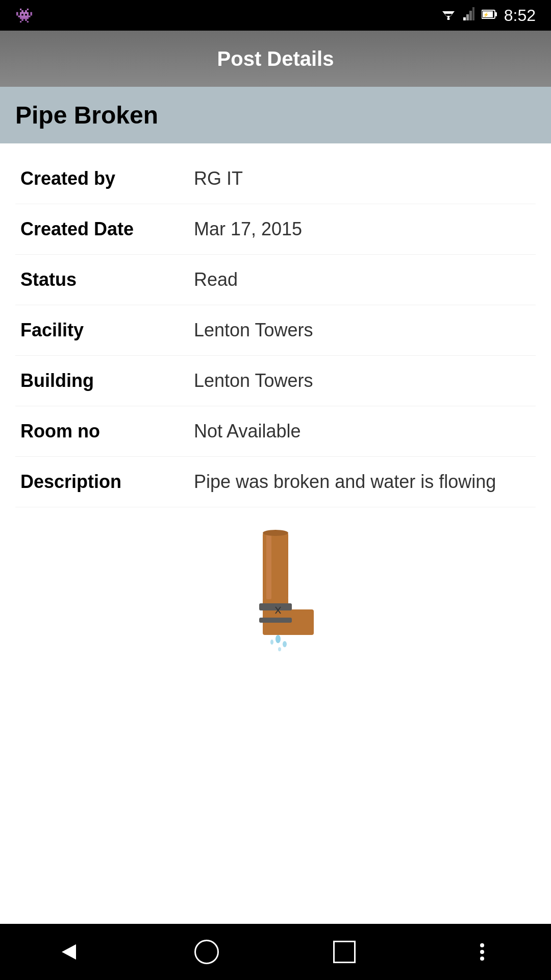 The image size is (551, 980). Describe the element at coordinates (276, 59) in the screenshot. I see `header-title: Post Details` at that location.